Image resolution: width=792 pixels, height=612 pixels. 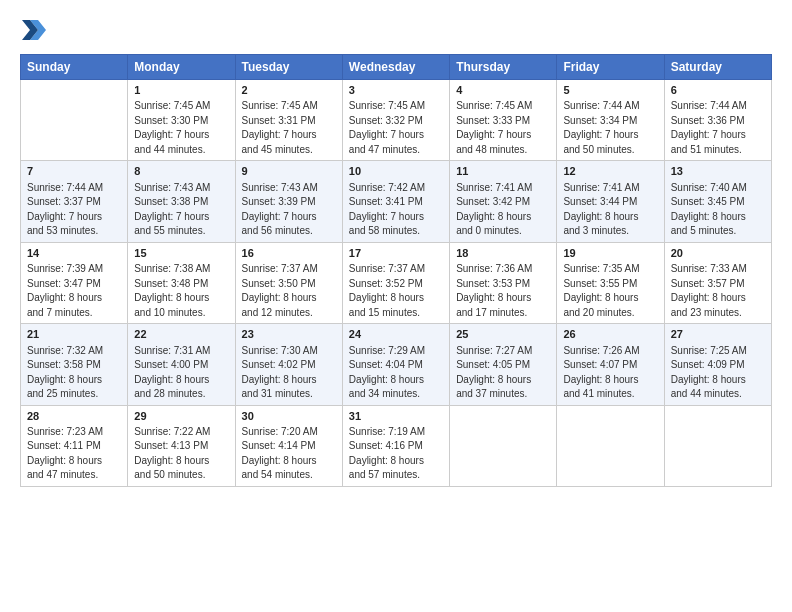 I want to click on day-info: Sunrise: 7:37 AMSunset: 3:52 PMDaylight:…, so click(x=396, y=291).